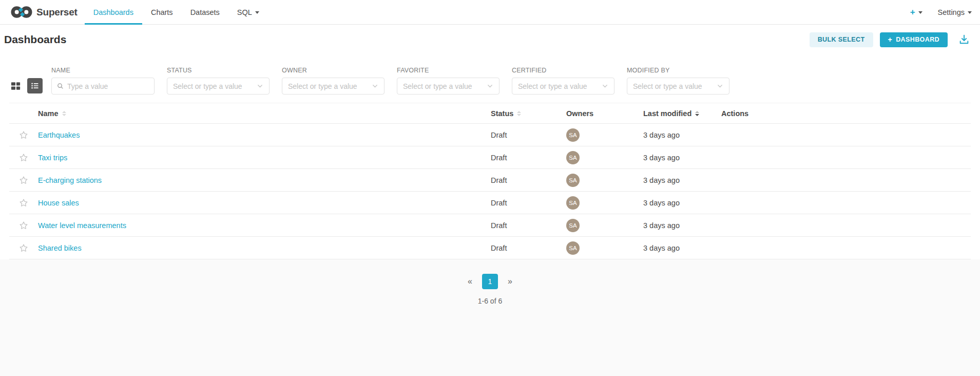  What do you see at coordinates (103, 81) in the screenshot?
I see `filter-name: NAME` at bounding box center [103, 81].